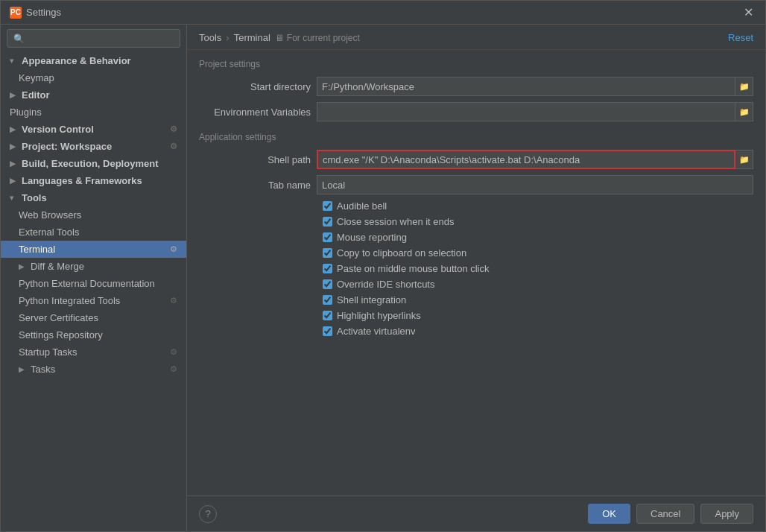 This screenshot has width=766, height=532. What do you see at coordinates (328, 206) in the screenshot?
I see `checkbox-audible-bell` at bounding box center [328, 206].